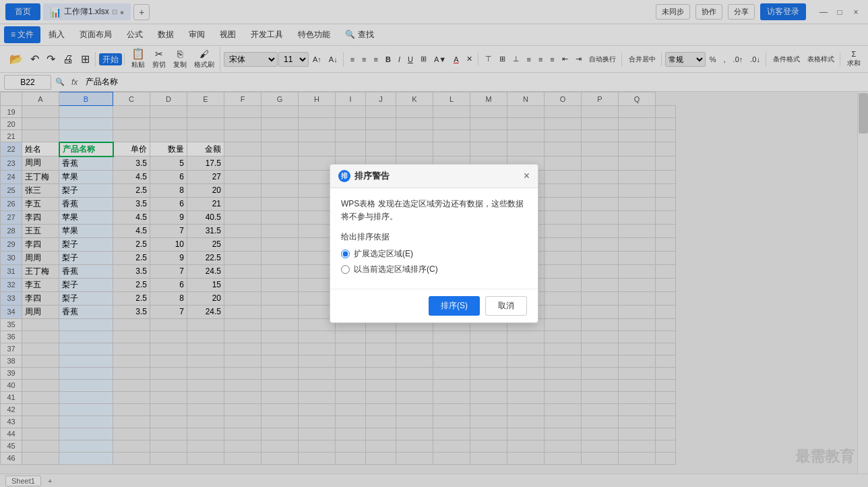  What do you see at coordinates (434, 239) in the screenshot?
I see `dialog-body: WPS表格 发现在选定区域旁边还有数据，这些数据将不参与排序。 给出排序依据 扩…` at bounding box center [434, 239].